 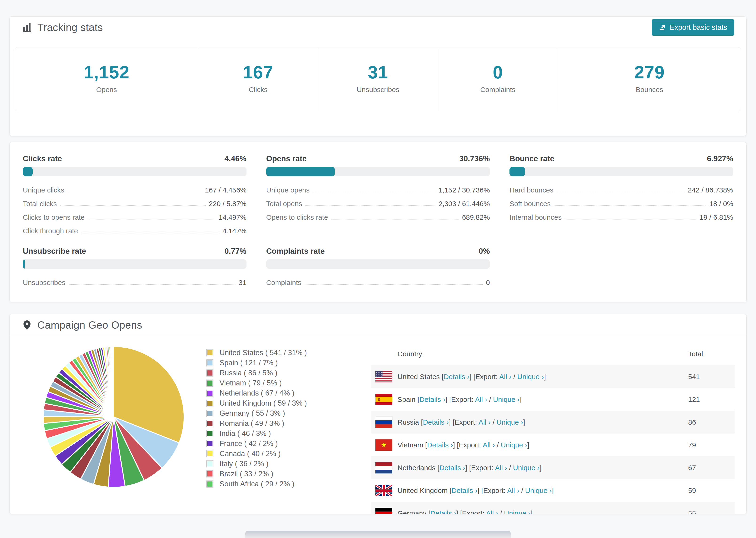 What do you see at coordinates (263, 404) in the screenshot?
I see `legend-label: United Kingdom ( 59 / 3% )` at bounding box center [263, 404].